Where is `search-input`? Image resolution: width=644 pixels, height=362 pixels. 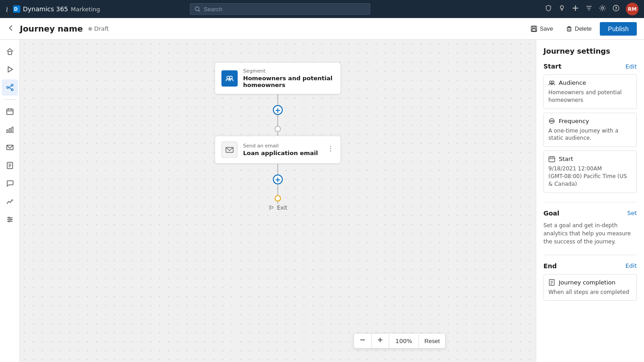
search-input is located at coordinates (285, 9).